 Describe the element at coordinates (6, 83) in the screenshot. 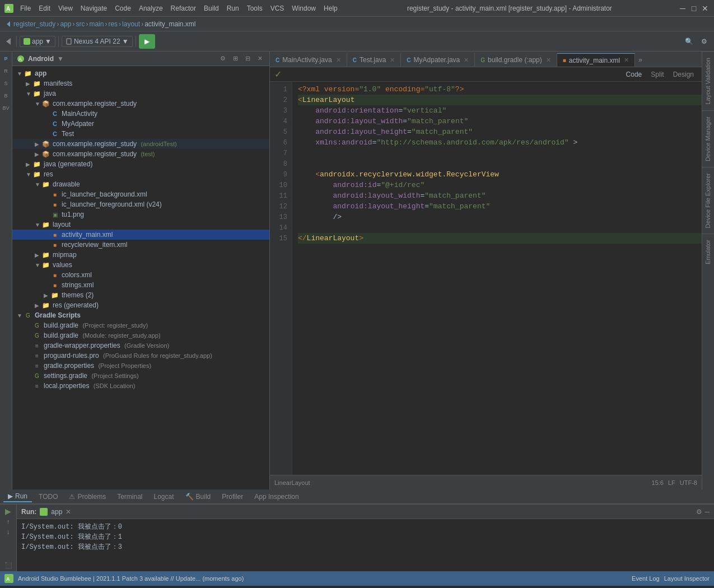

I see `structure-icon: S` at that location.